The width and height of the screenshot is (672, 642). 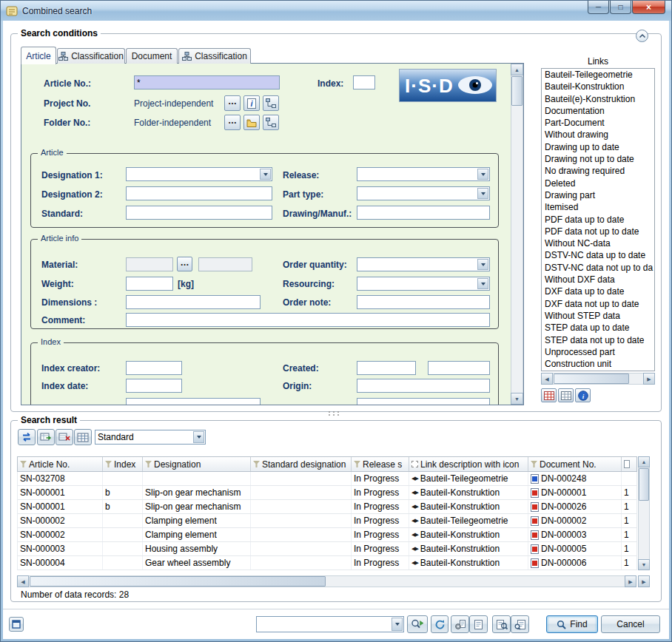 I want to click on list-item: No drawing required, so click(x=598, y=171).